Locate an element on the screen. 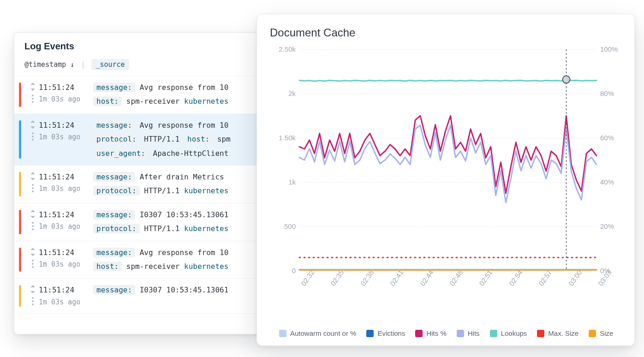 The height and width of the screenshot is (357, 644). log-events-column-header: @timestamp ↓ | _source is located at coordinates (138, 65).